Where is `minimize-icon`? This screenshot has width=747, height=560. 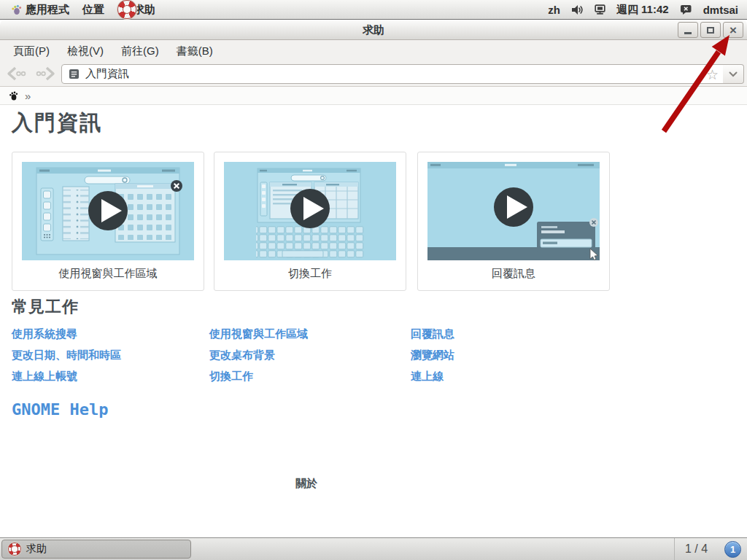
minimize-icon is located at coordinates (688, 34).